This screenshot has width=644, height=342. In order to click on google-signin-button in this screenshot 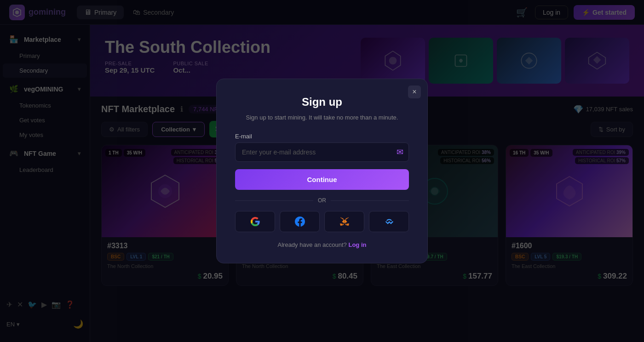, I will do `click(255, 222)`.